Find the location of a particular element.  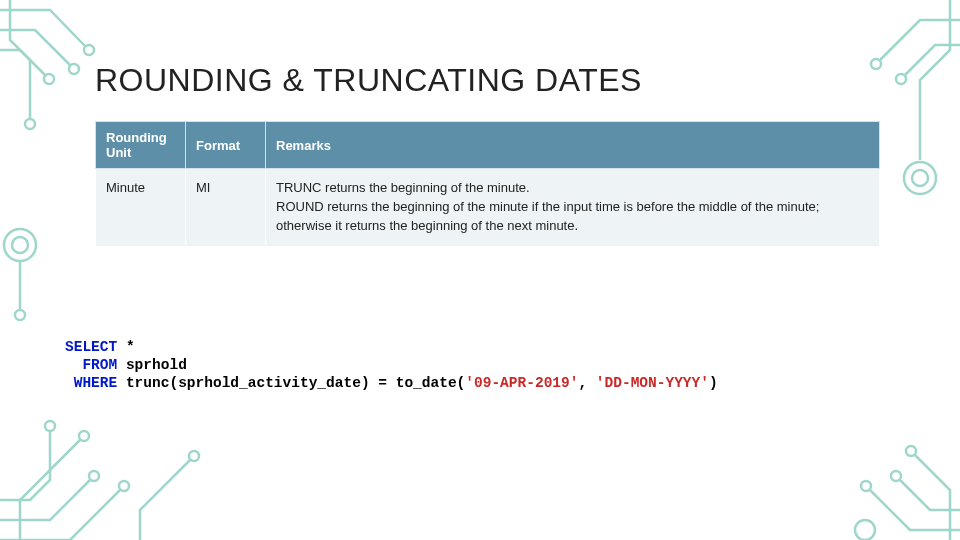

circuit-decor-bottom-right is located at coordinates (890, 460).